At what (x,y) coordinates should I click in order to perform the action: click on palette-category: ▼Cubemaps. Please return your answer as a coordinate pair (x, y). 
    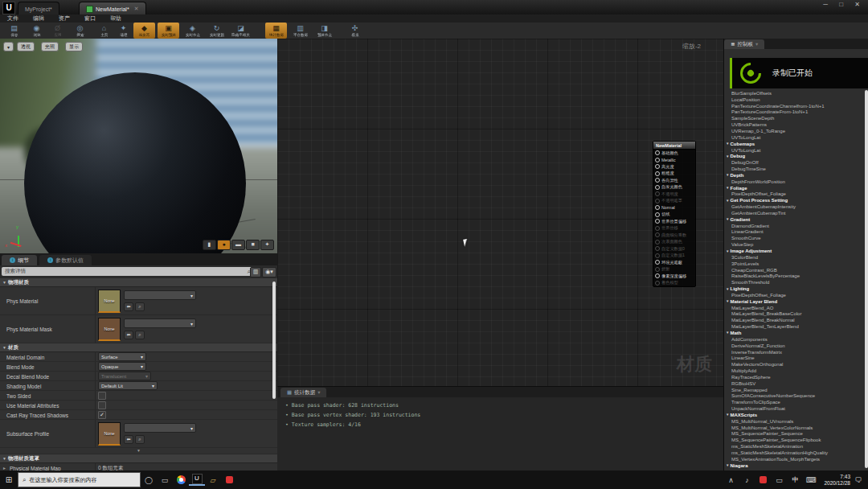
    Looking at the image, I should click on (794, 144).